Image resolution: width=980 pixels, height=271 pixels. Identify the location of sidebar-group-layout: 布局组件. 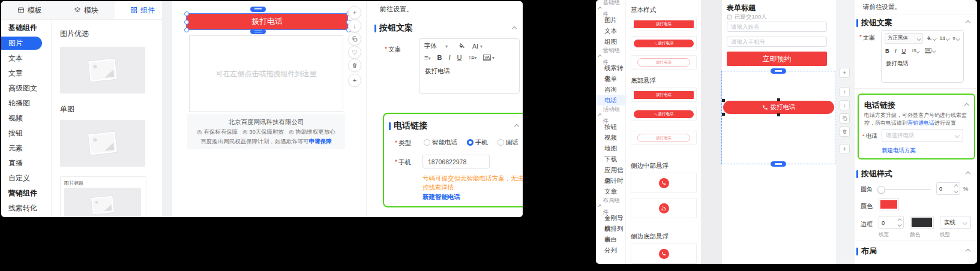
(611, 206).